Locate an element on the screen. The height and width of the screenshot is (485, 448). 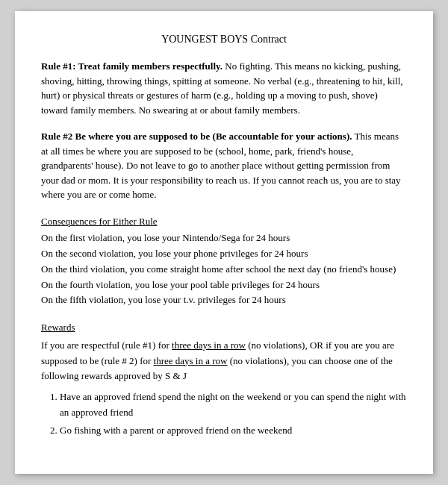
rewards-intro-before1: If you are respectful (rule #1) for is located at coordinates (106, 345).